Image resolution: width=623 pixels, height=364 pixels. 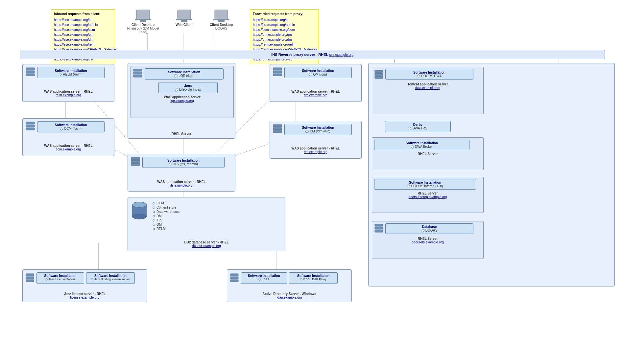 I want to click on inbound-link-0: https://sse.example.org/jts, so click(x=83, y=20).